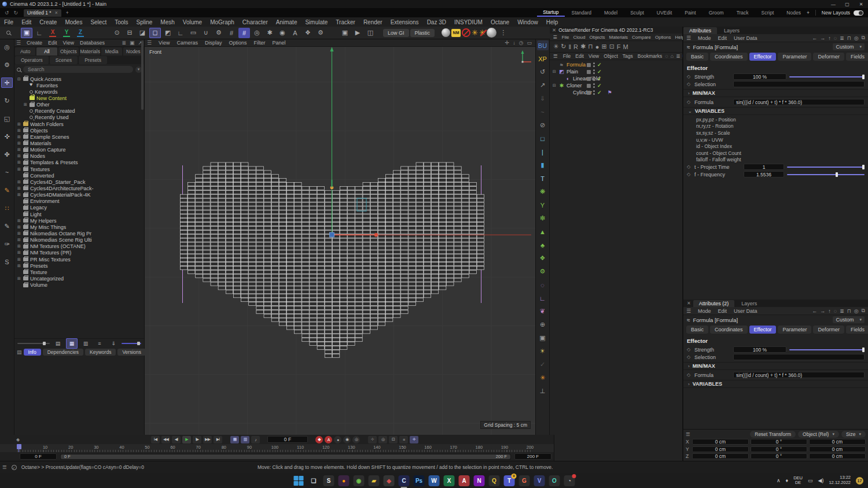 This screenshot has height=488, width=868. I want to click on excel-icon: X, so click(449, 481).